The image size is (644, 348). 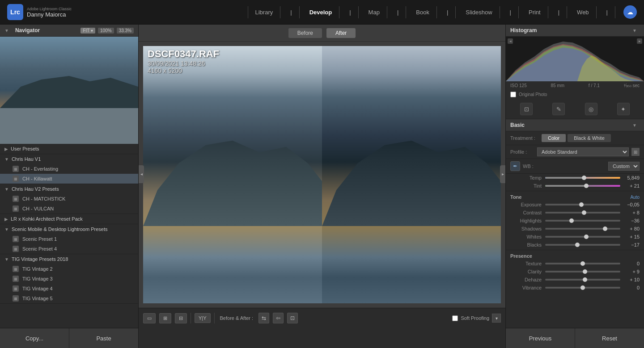 I want to click on size-33-btn: 33.3%, so click(x=125, y=30).